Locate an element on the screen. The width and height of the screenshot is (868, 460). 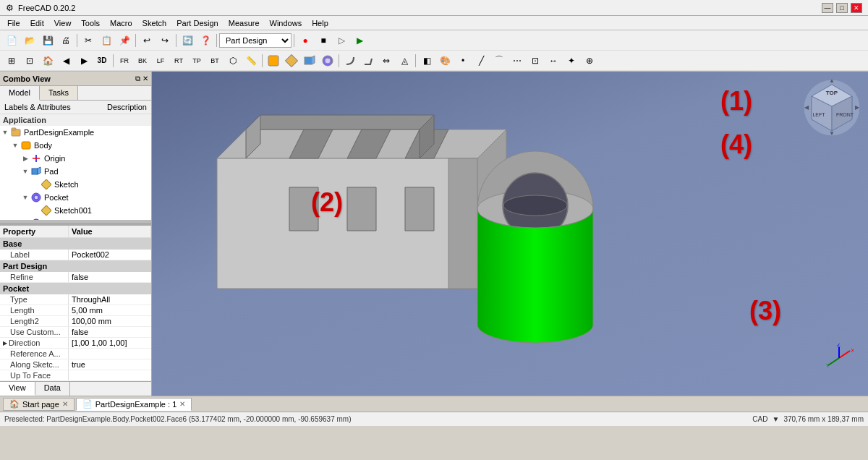
new-sketch-button is located at coordinates (292, 61).